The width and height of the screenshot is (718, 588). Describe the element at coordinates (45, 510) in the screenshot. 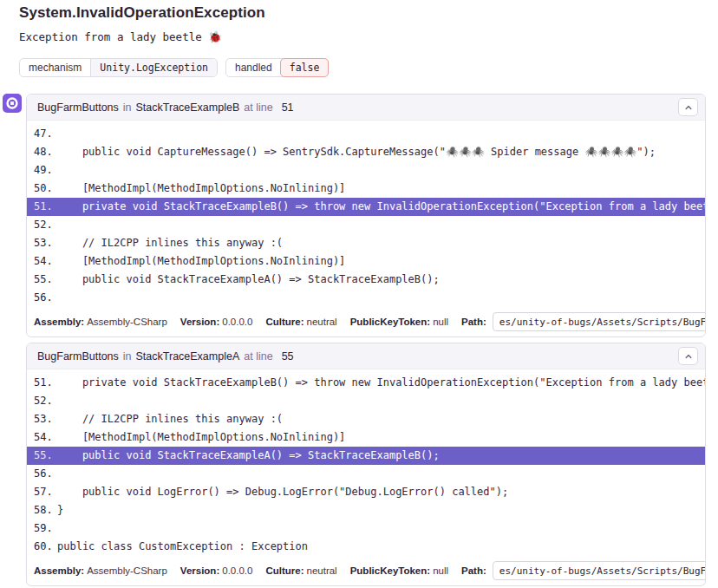

I see `line-number: 58.` at that location.